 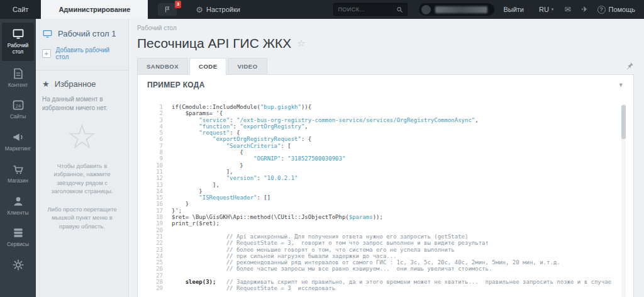 I want to click on breadcrumb: Рабочий стол, so click(x=386, y=28).